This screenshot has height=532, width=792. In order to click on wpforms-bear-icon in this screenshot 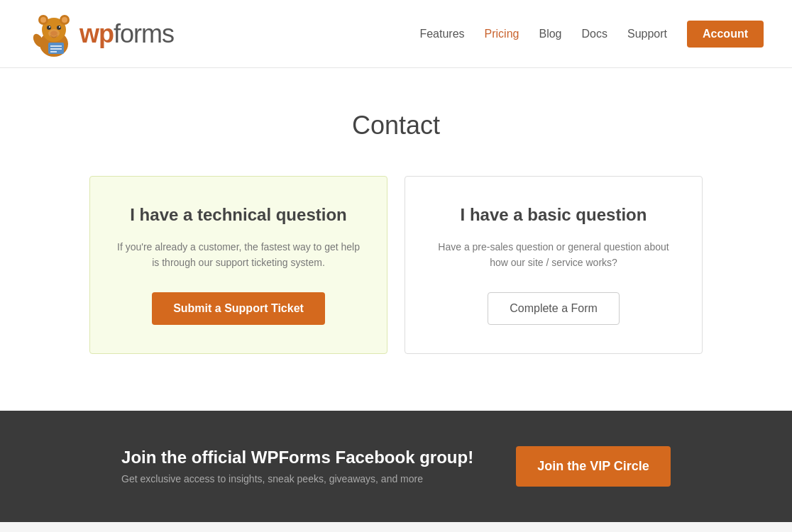, I will do `click(54, 34)`.